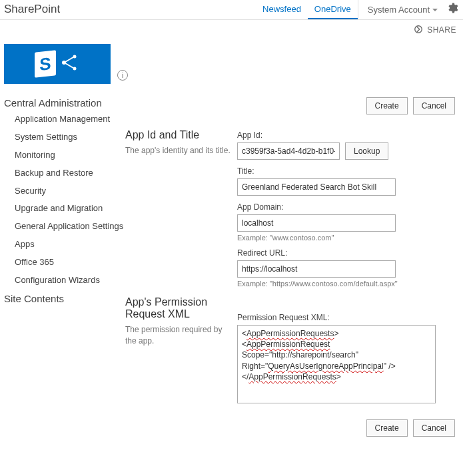  Describe the element at coordinates (333, 9) in the screenshot. I see `nav-onedrive: OneDrive` at that location.